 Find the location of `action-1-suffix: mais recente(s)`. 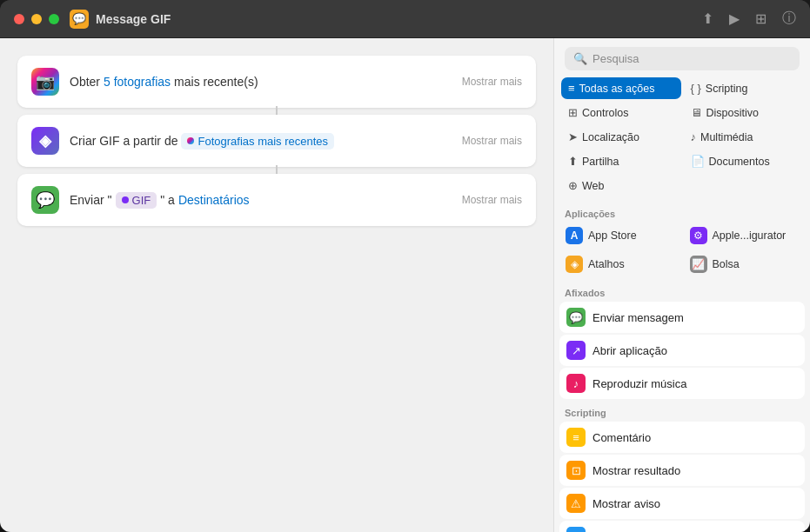

action-1-suffix: mais recente(s) is located at coordinates (216, 82).